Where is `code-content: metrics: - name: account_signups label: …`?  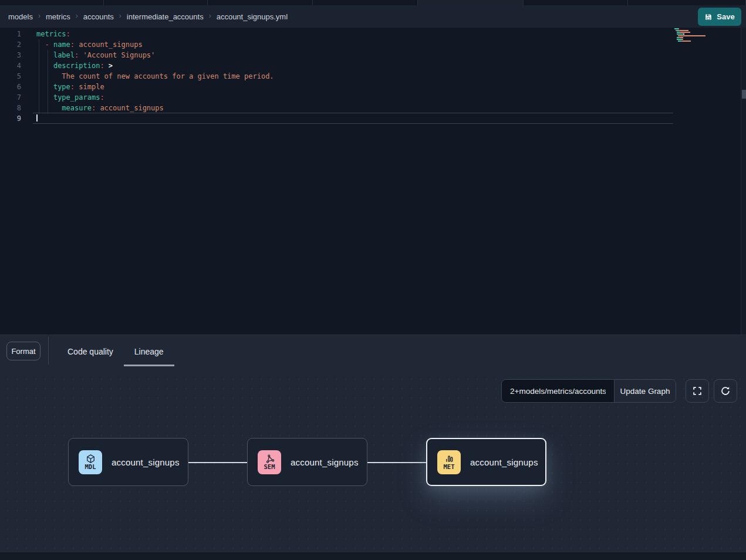 code-content: metrics: - name: account_signups label: … is located at coordinates (353, 76).